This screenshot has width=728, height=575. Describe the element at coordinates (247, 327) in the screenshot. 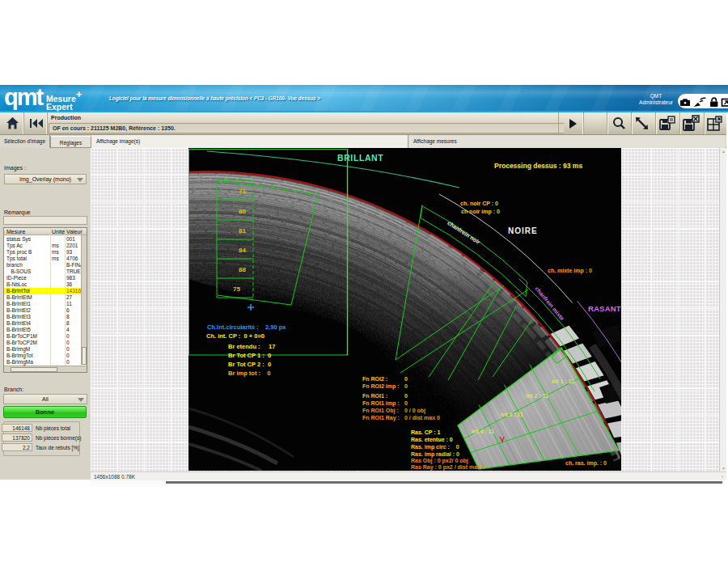

I see `svg-text:Ch.Int.circularité : 2,90 p: Ch.Int.circularité : 2,90 px` at that location.